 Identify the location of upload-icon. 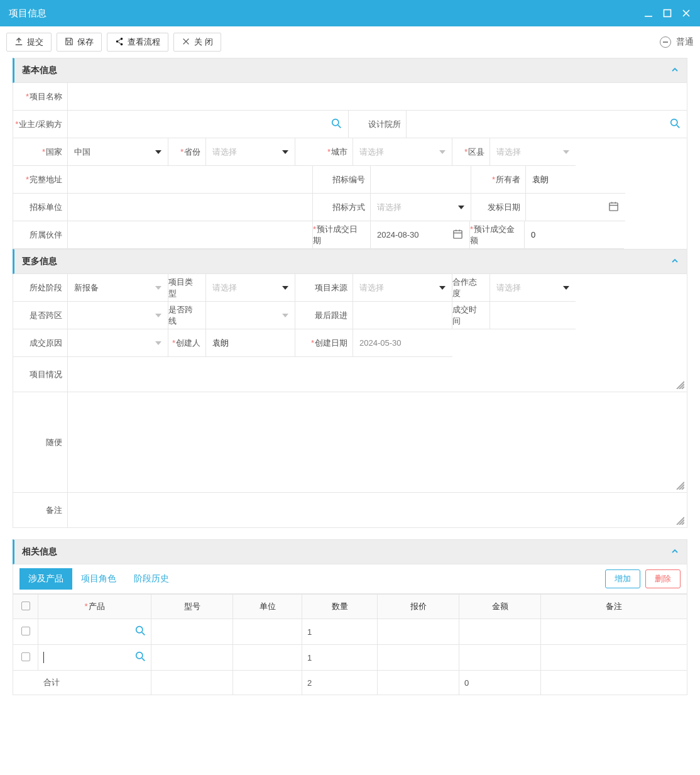
(19, 43).